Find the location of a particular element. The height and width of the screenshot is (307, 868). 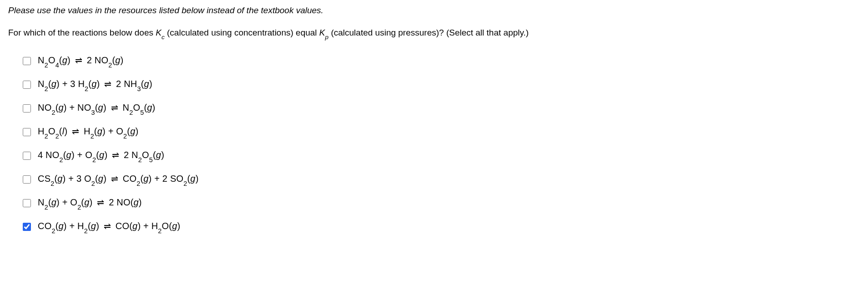

kc-symbol: Kc is located at coordinates (160, 33).